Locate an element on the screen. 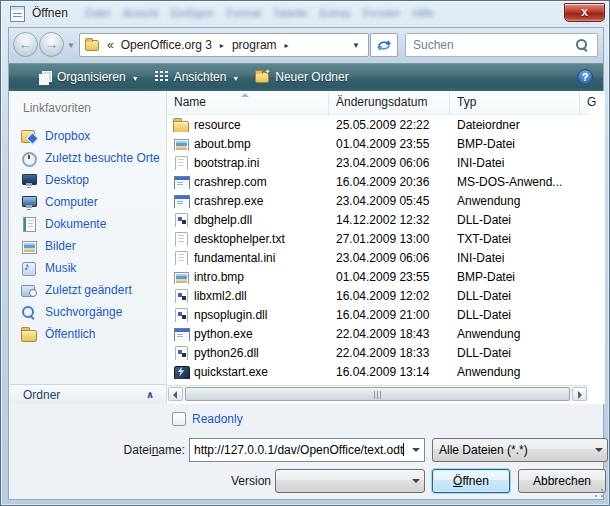 The image size is (610, 506). column-header-type: Typ is located at coordinates (515, 102).